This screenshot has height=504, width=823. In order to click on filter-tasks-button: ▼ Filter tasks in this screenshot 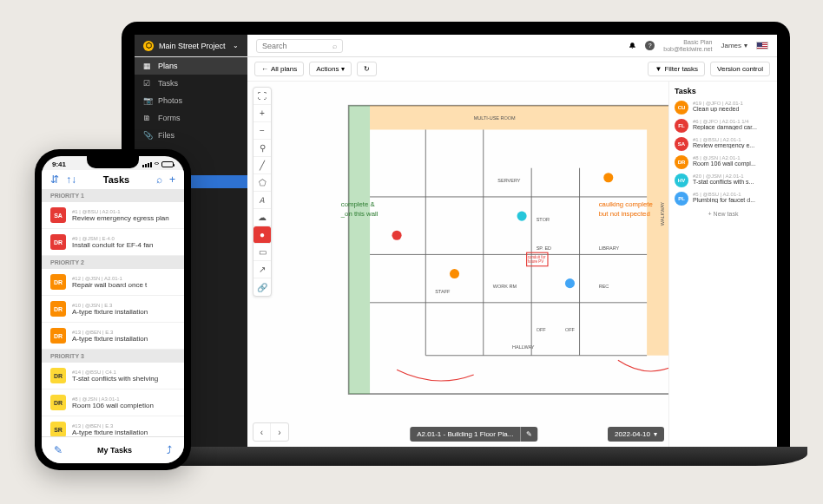, I will do `click(676, 69)`.